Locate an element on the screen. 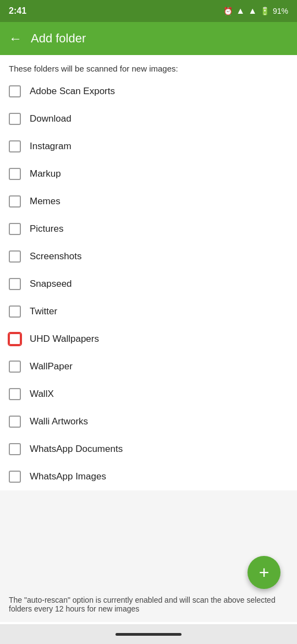  checkbox-twitter is located at coordinates (15, 312).